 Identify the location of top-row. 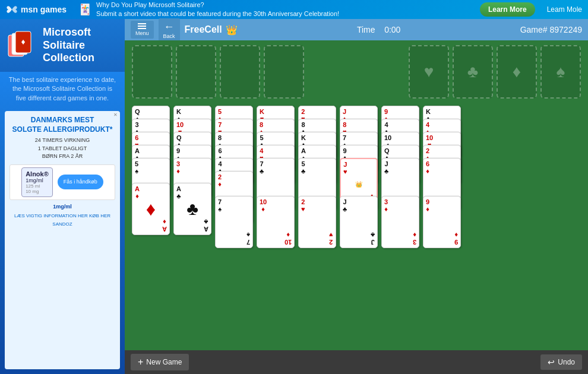
(356, 72).